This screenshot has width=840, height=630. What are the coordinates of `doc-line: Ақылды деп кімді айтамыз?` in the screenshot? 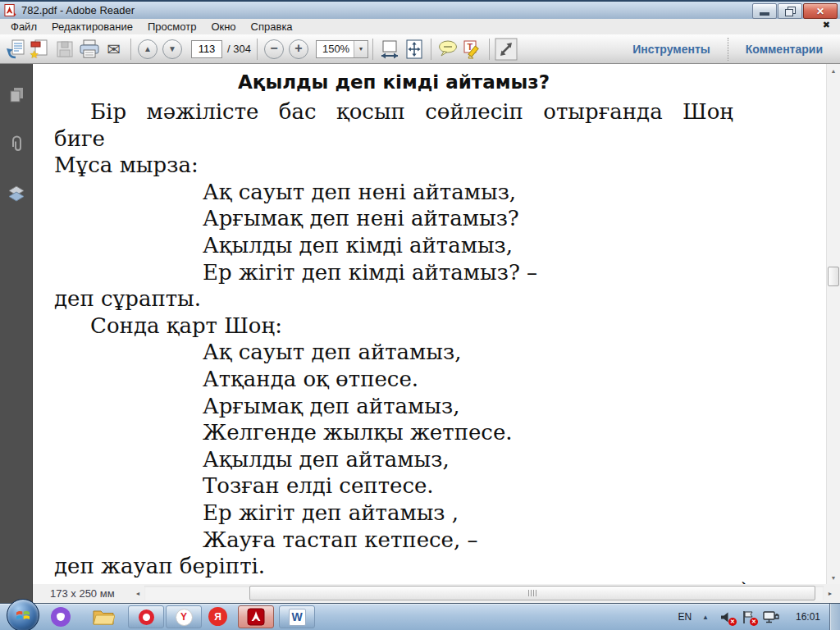 It's located at (394, 82).